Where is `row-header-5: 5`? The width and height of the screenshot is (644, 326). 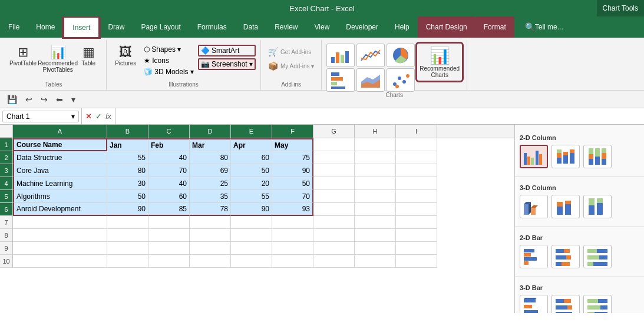 row-header-5: 5 is located at coordinates (6, 197).